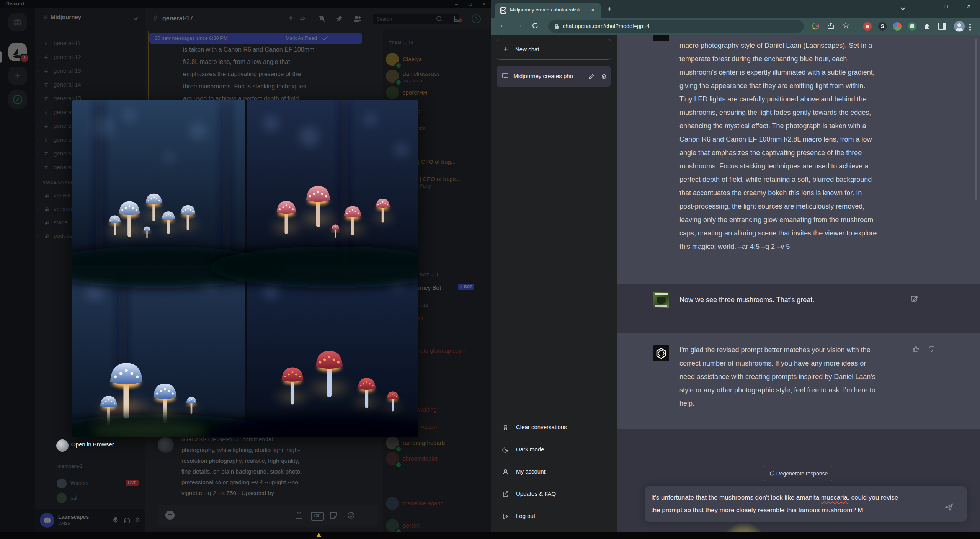 This screenshot has width=980, height=539. I want to click on scrub-marker, so click(319, 535).